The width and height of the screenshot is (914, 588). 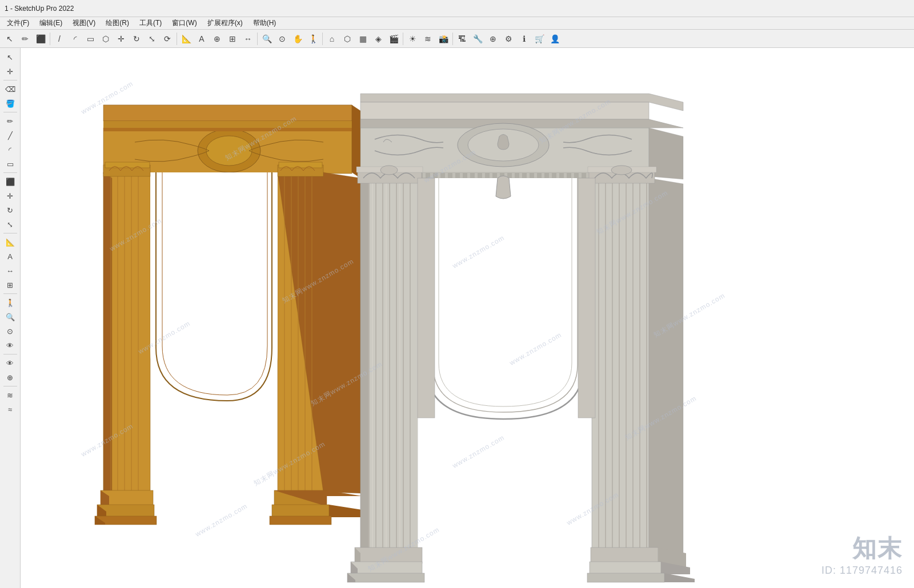 I want to click on menu-item-r: 绘图(R), so click(x=118, y=23).